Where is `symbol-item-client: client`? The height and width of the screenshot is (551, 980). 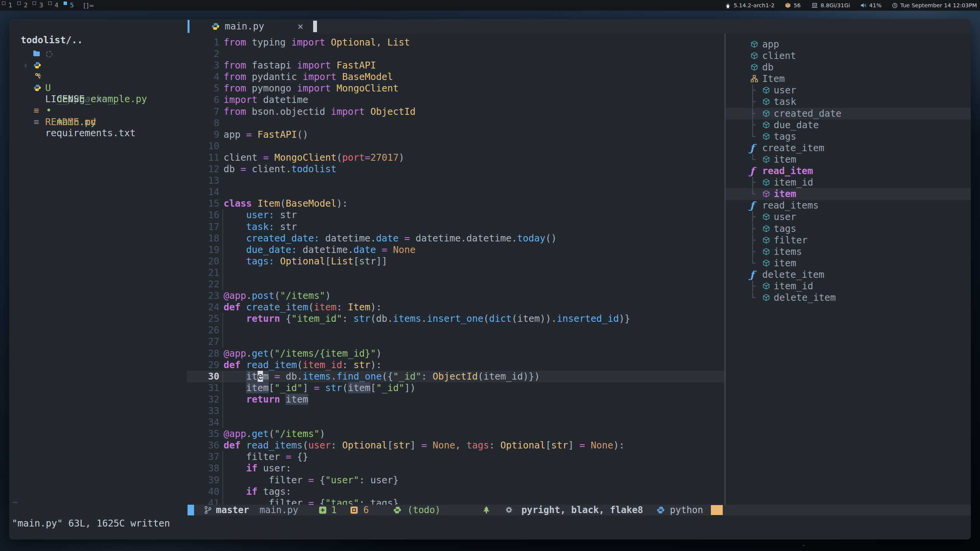 symbol-item-client: client is located at coordinates (848, 56).